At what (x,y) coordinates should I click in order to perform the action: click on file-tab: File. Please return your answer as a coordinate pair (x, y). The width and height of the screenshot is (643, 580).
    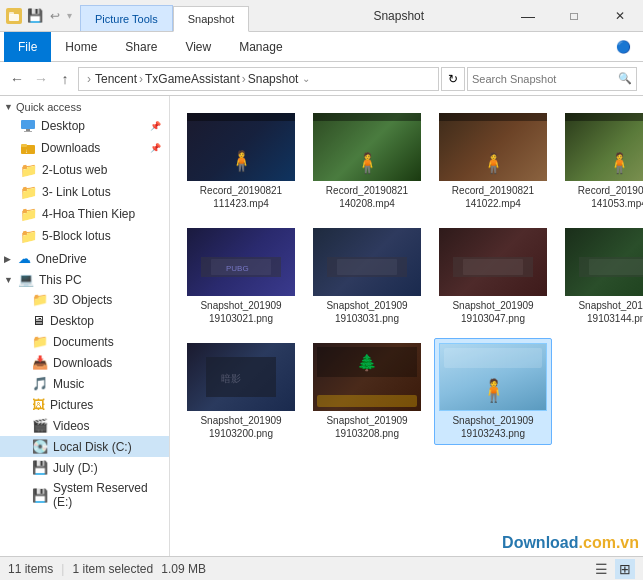
    Looking at the image, I should click on (28, 47).